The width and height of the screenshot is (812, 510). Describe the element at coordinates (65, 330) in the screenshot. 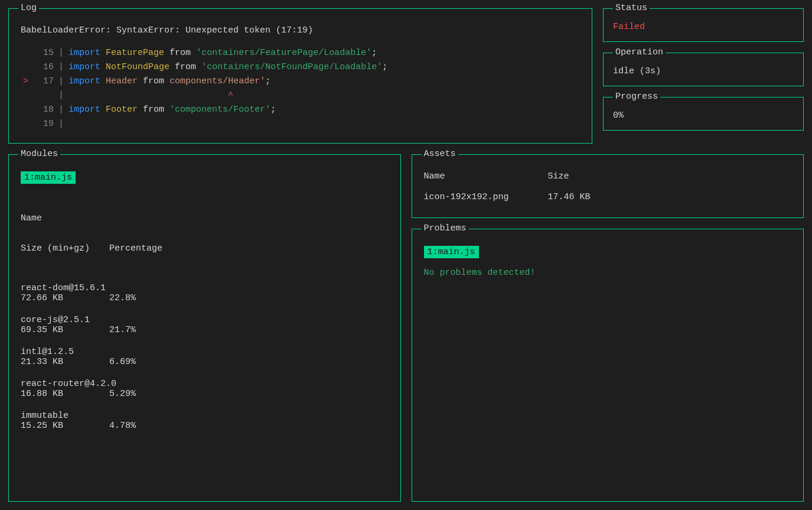

I see `module-size: 69.35 KB` at that location.